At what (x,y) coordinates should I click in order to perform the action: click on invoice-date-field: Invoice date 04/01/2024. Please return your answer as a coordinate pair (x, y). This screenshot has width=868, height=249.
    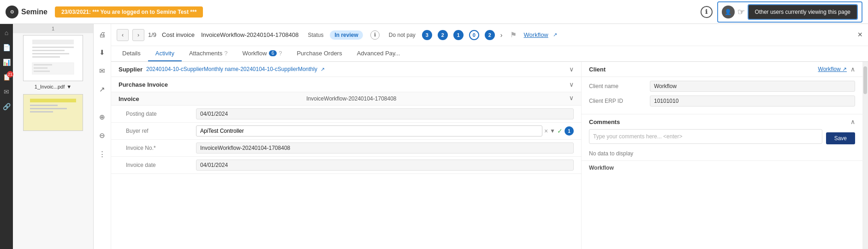
    Looking at the image, I should click on (346, 165).